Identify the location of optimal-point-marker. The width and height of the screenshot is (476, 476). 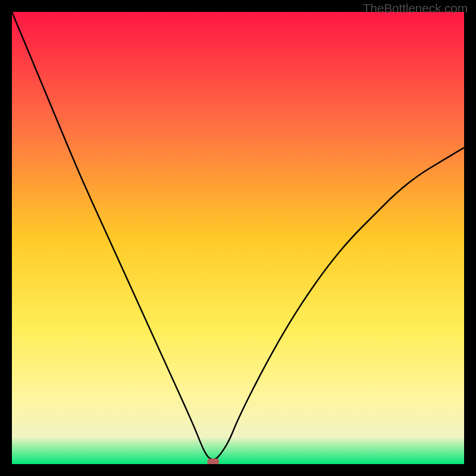
(213, 462).